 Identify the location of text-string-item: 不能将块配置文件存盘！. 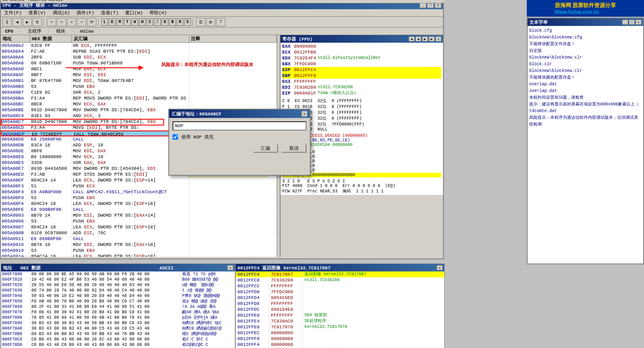
(585, 44).